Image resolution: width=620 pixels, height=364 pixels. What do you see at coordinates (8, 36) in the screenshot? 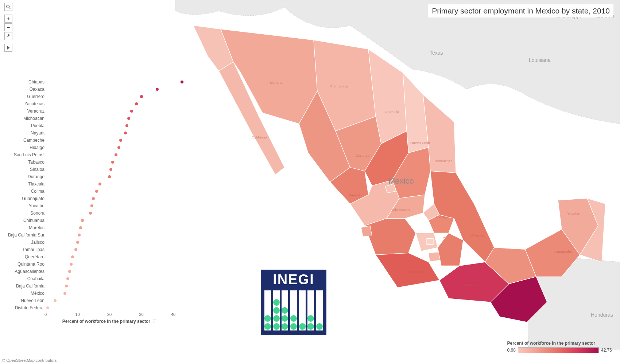
I see `reset-pin-button` at bounding box center [8, 36].